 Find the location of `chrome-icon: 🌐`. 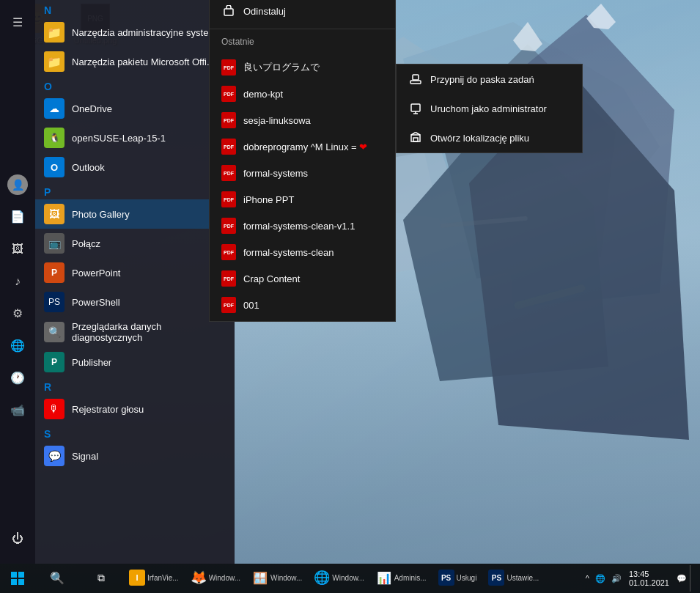

chrome-icon: 🌐 is located at coordinates (322, 578).